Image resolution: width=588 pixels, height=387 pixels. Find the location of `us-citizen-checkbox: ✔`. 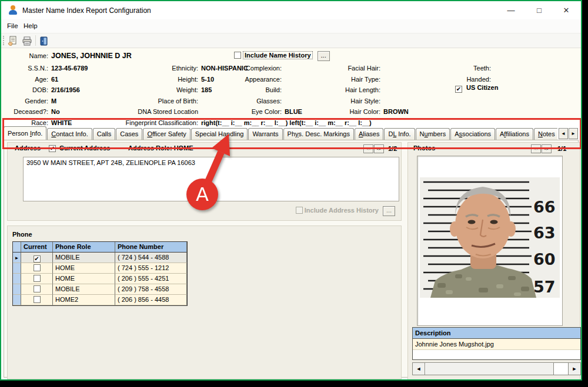

us-citizen-checkbox: ✔ is located at coordinates (459, 89).